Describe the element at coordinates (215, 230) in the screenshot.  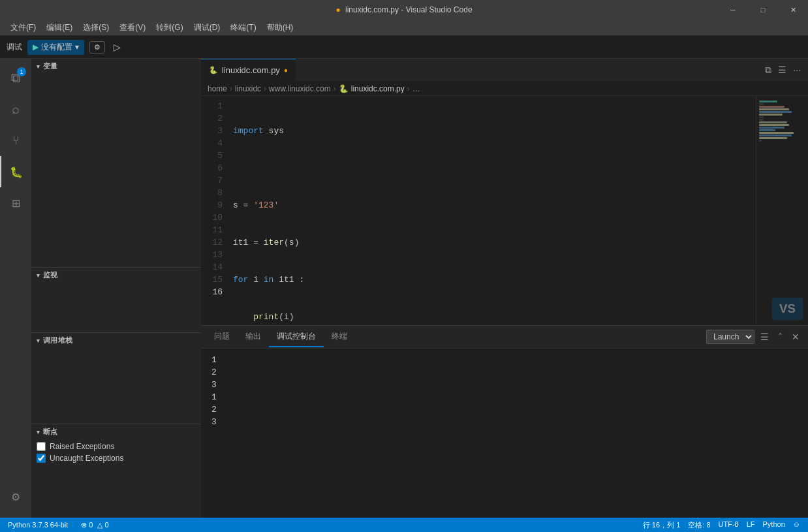
I see `line-num-11: 11` at that location.